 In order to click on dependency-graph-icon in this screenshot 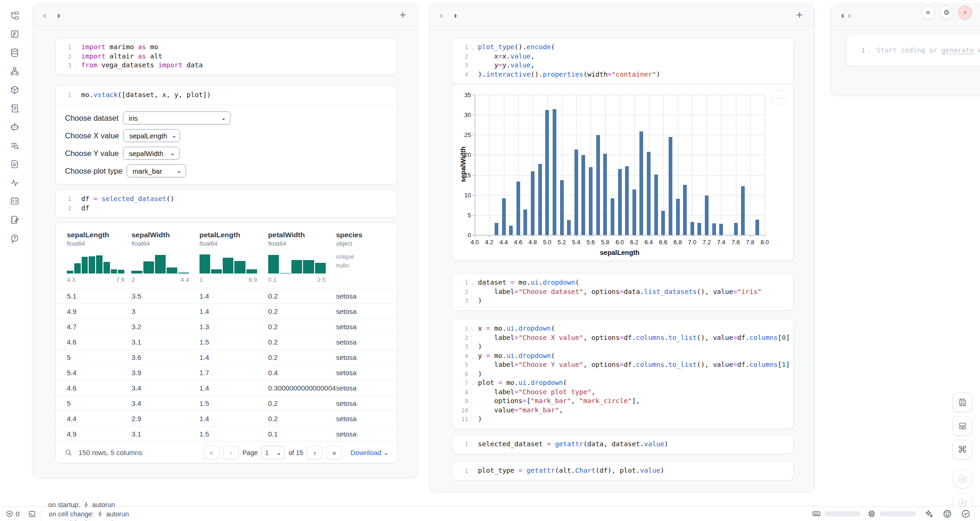, I will do `click(14, 71)`.